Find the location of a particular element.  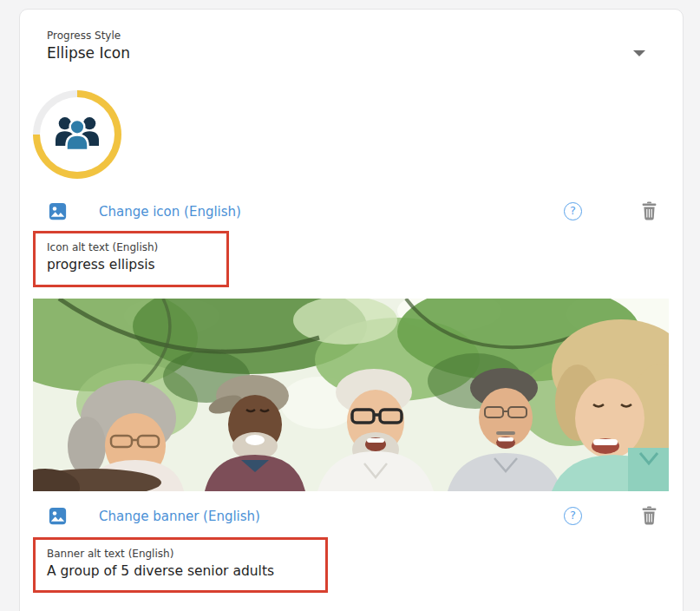

banner-alt-text-value: A group of 5 diverse senior adults is located at coordinates (186, 571).